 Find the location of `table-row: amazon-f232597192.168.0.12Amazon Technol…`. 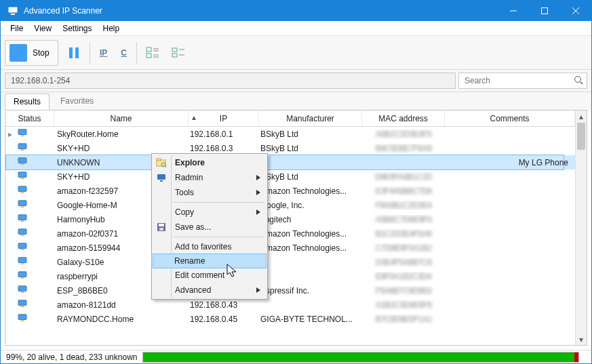

table-row: amazon-f232597192.168.0.12Amazon Technol… is located at coordinates (290, 191).